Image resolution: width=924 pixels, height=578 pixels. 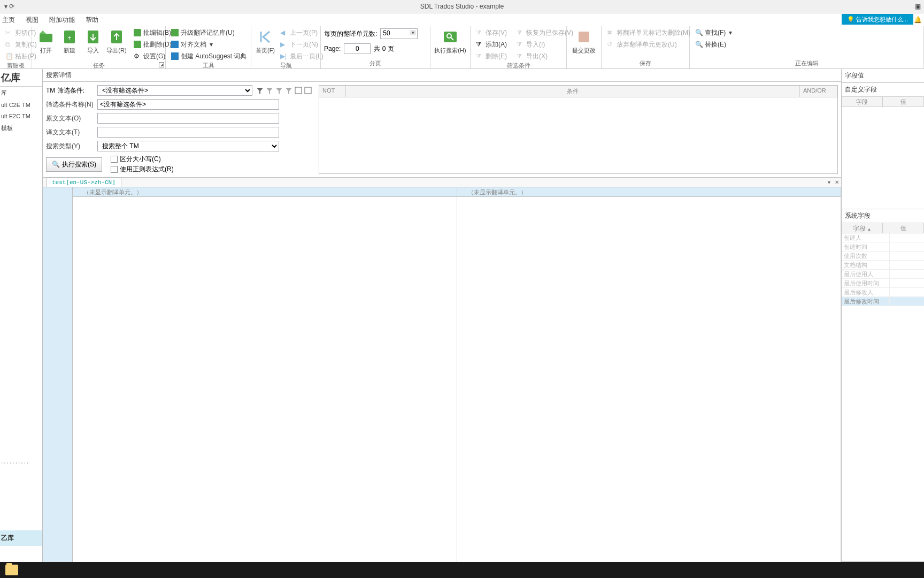 I want to click on filter-name-input, so click(x=188, y=104).